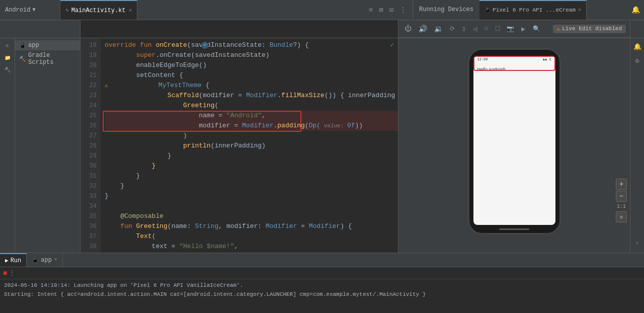  Describe the element at coordinates (30, 10) in the screenshot. I see `project-selector: Android ▼` at that location.